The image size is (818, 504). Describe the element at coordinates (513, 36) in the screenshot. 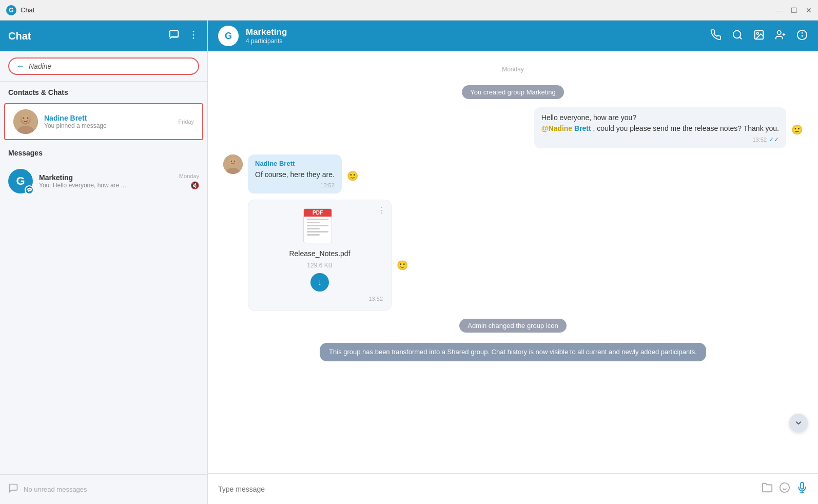

I see `chat-header: G Marketing 4 participants` at that location.